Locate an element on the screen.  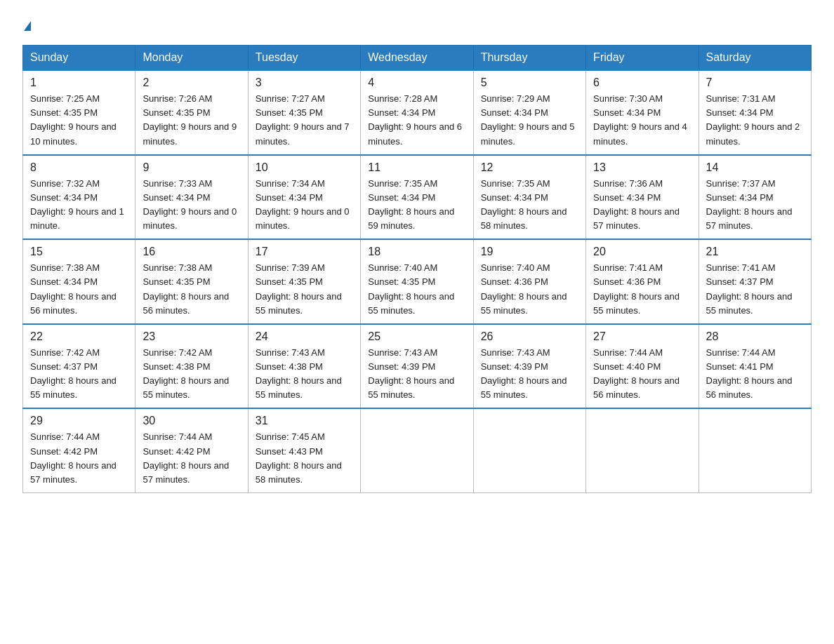
day-number: 7 is located at coordinates (755, 83).